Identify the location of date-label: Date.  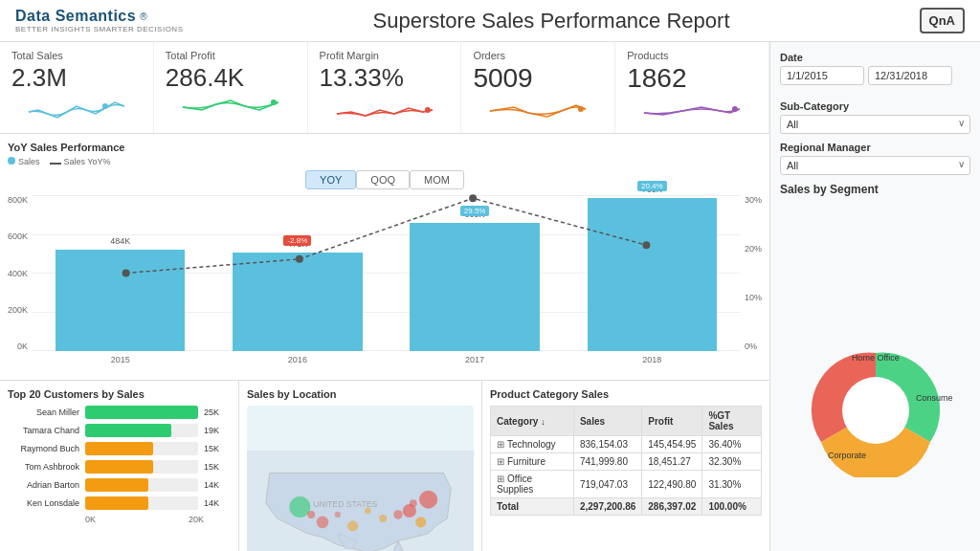
(875, 57).